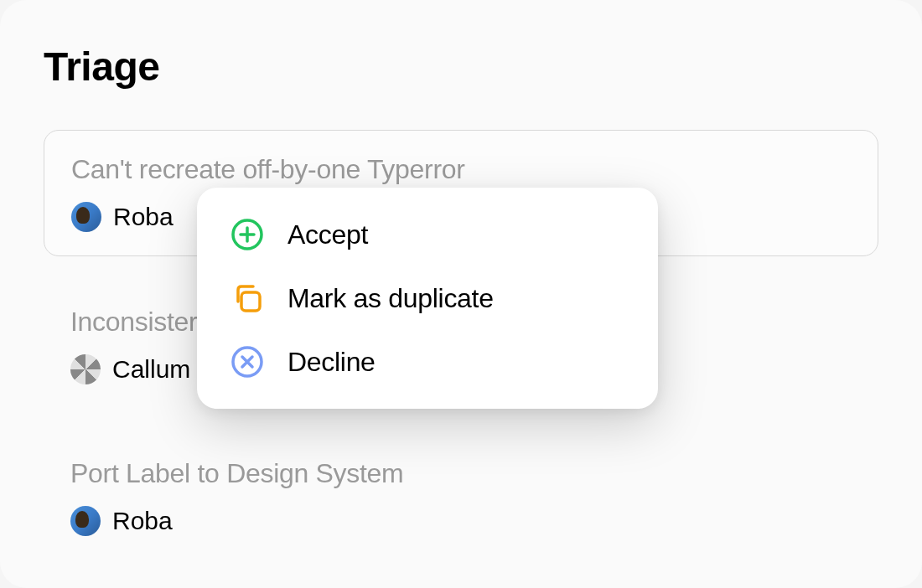 The height and width of the screenshot is (588, 922). What do you see at coordinates (247, 298) in the screenshot?
I see `copy-icon` at bounding box center [247, 298].